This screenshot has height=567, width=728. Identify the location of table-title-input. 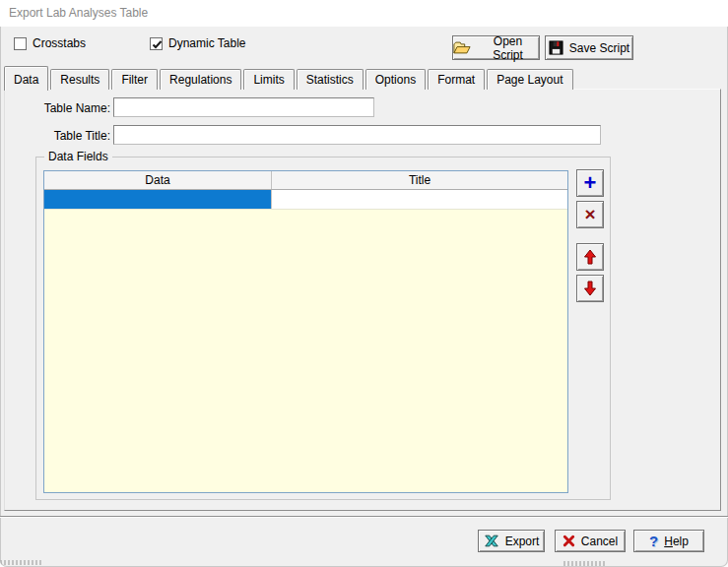
(357, 135).